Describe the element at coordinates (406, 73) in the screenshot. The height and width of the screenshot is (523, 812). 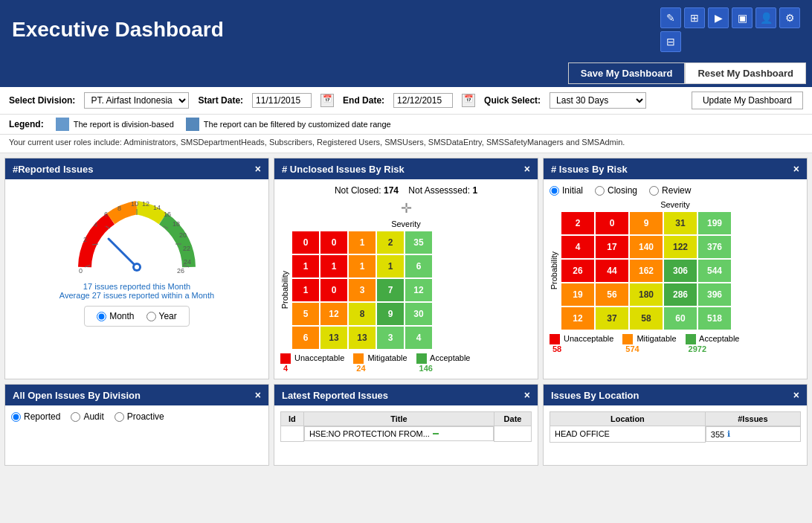
I see `dashboard-actions: Save My Dashboard Reset My Dashboard` at that location.